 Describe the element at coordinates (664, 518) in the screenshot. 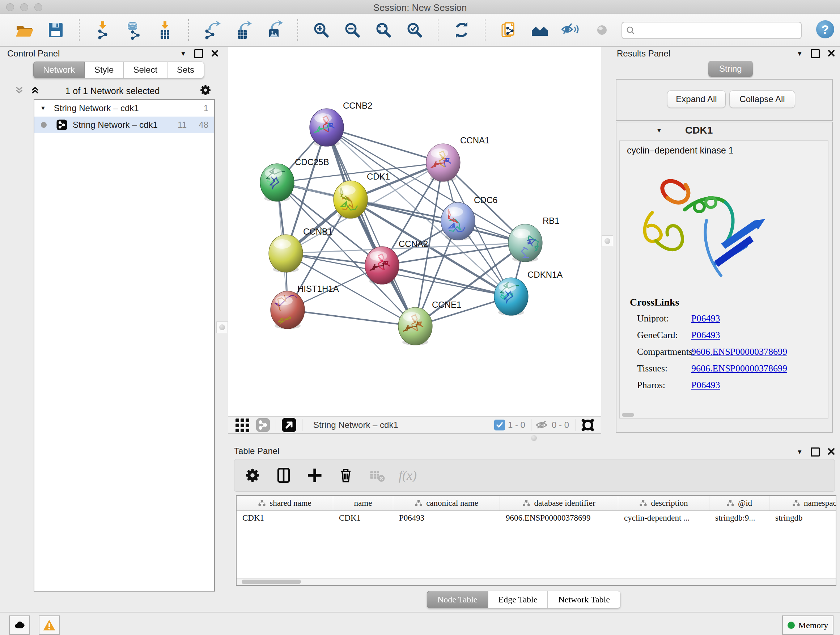

I see `table-cell: cyclin-dependent ...` at that location.